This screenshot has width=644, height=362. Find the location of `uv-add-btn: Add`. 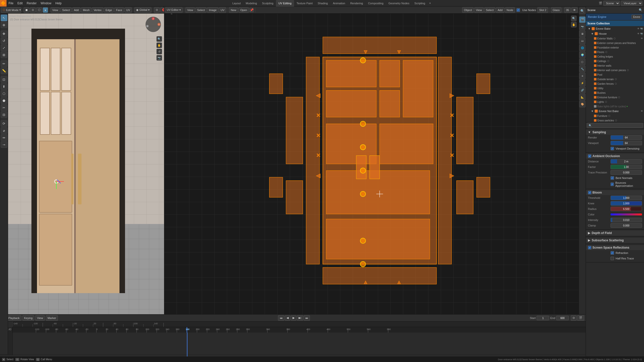

uv-add-btn: Add is located at coordinates (500, 10).